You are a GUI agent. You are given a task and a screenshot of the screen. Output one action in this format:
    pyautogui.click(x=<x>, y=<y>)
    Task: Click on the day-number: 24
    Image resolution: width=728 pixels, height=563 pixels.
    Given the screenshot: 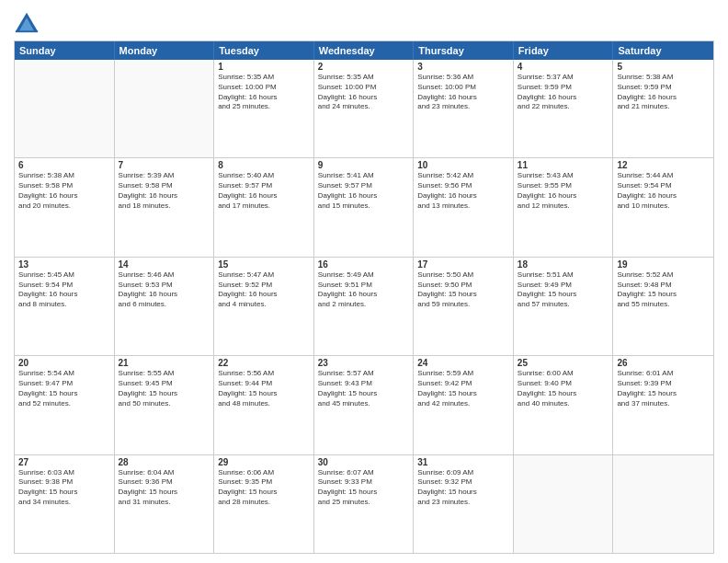 What is the action you would take?
    pyautogui.click(x=463, y=362)
    